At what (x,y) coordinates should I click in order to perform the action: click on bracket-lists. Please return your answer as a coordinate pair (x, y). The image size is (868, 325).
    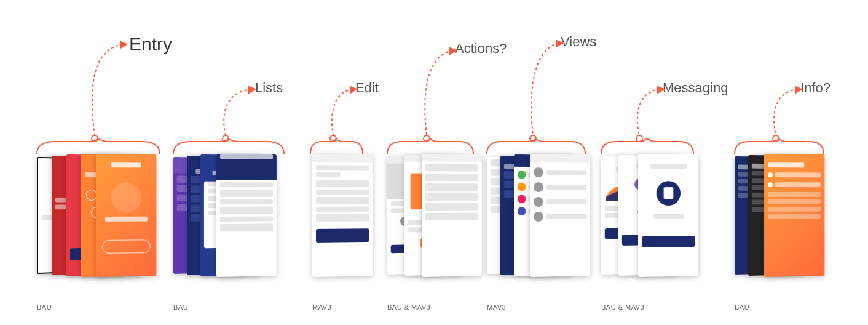
    Looking at the image, I should click on (229, 148).